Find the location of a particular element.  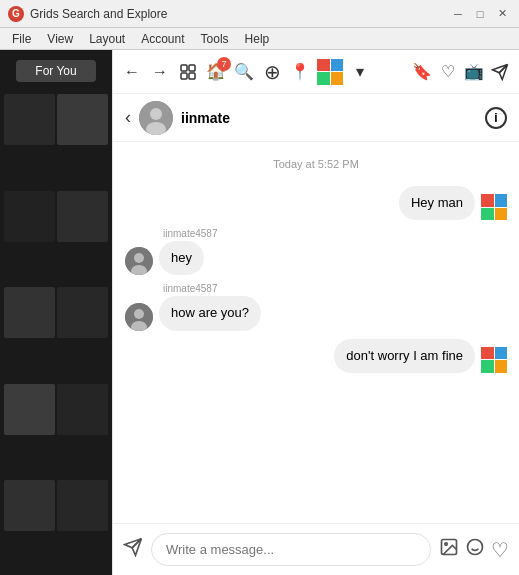

title-bar-text: Grids Search and Explore is located at coordinates (240, 14).